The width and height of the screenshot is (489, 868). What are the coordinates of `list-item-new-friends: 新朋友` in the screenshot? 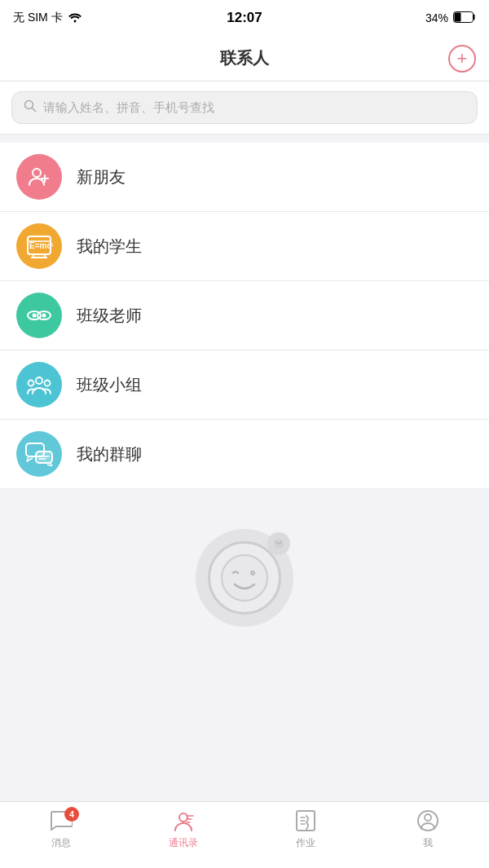 It's located at (244, 178).